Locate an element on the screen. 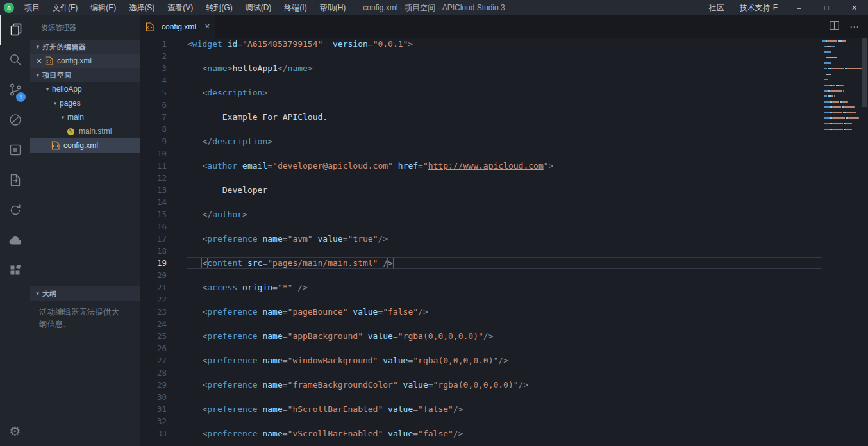  code-line-32: 32 is located at coordinates (481, 422).